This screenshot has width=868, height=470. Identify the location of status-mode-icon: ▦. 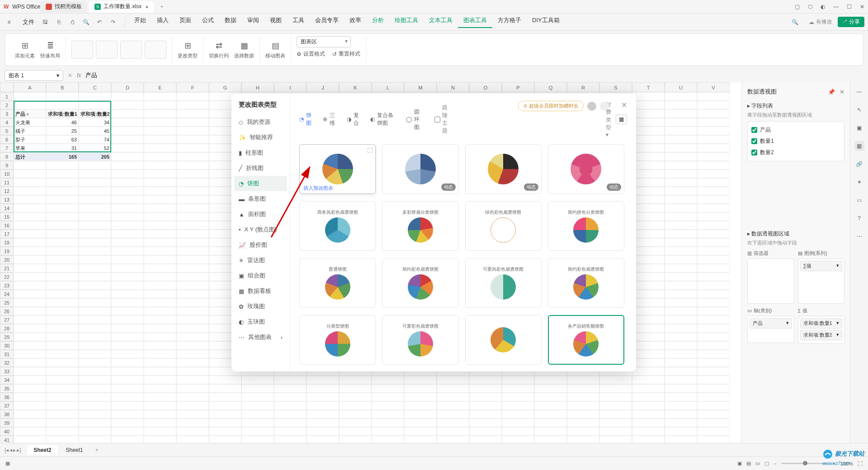
(8, 464).